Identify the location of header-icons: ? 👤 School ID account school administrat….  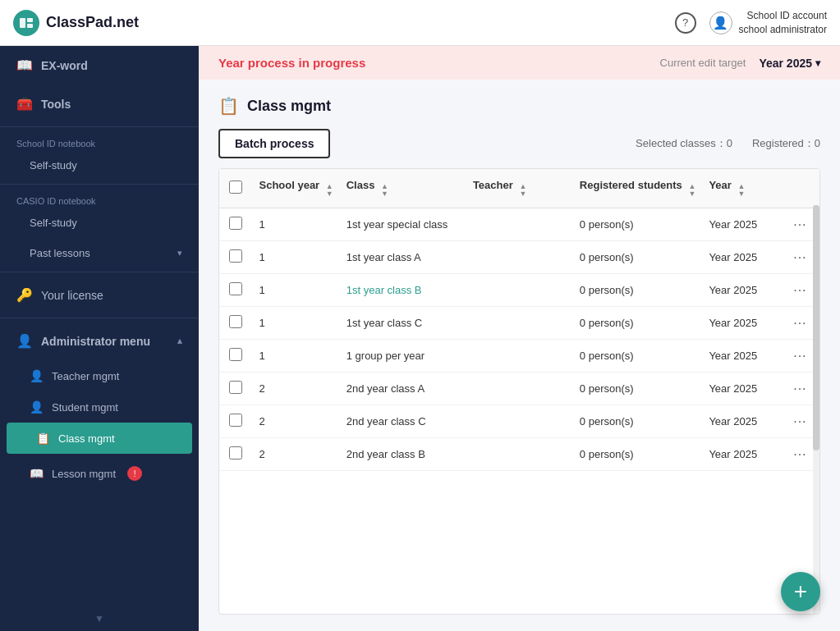
(750, 23).